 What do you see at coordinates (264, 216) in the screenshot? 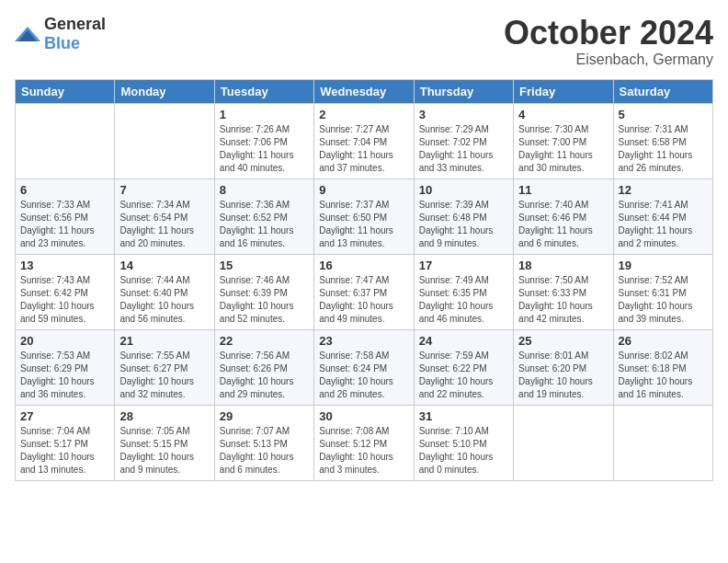
I see `calendar-cell: 8Sunrise: 7:36 AMSunset: 6:52 PMDaylight…` at bounding box center [264, 216].